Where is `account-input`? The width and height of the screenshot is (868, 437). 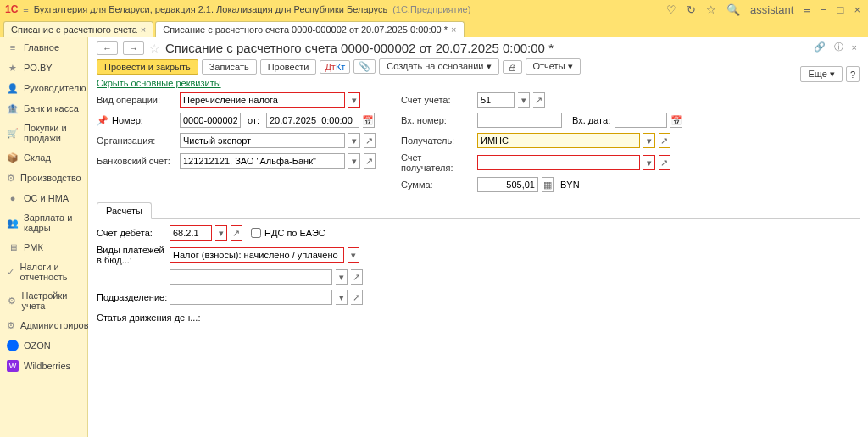 account-input is located at coordinates (496, 100).